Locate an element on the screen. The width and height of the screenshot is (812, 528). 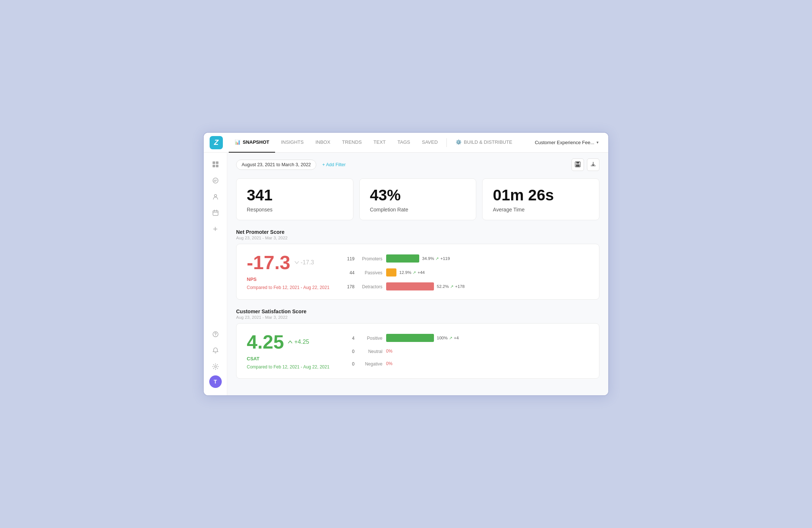
tab-saved: SAVED is located at coordinates (430, 143).